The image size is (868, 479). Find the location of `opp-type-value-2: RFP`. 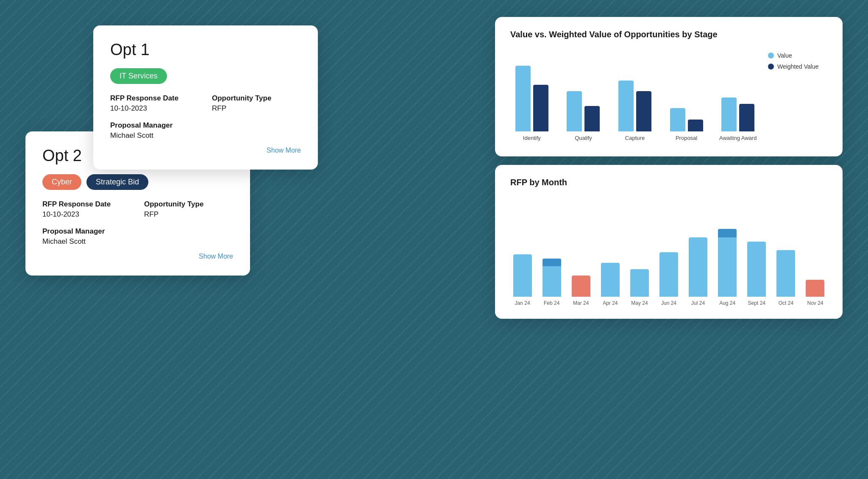

opp-type-value-2: RFP is located at coordinates (189, 214).